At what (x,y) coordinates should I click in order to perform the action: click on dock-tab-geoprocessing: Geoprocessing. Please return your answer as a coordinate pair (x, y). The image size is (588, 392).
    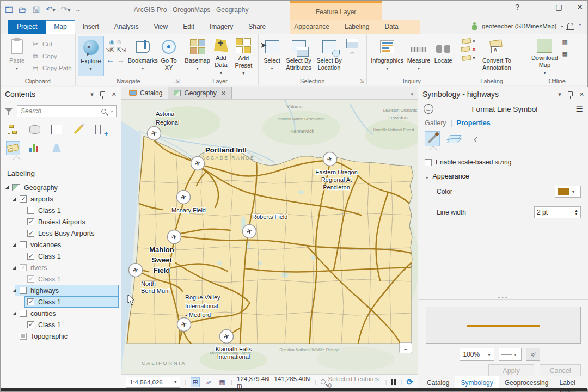
    Looking at the image, I should click on (527, 383).